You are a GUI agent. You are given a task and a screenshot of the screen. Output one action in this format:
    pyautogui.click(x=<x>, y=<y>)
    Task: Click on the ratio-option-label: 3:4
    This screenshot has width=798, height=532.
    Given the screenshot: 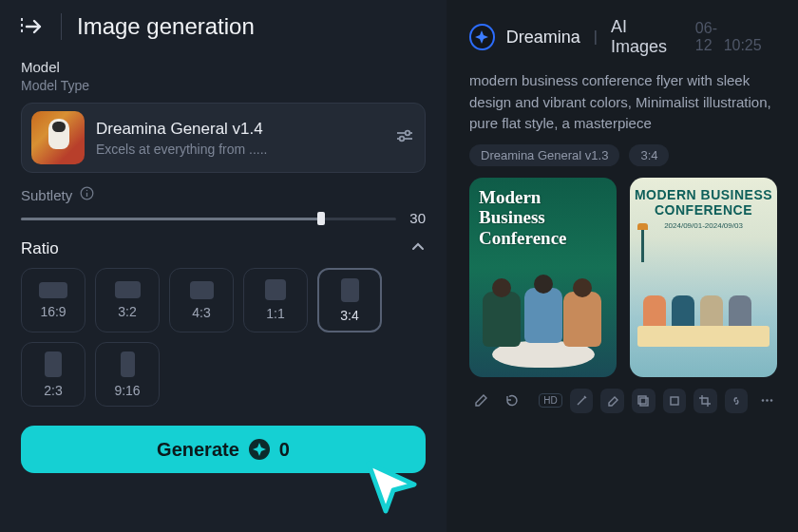 What is the action you would take?
    pyautogui.click(x=350, y=315)
    